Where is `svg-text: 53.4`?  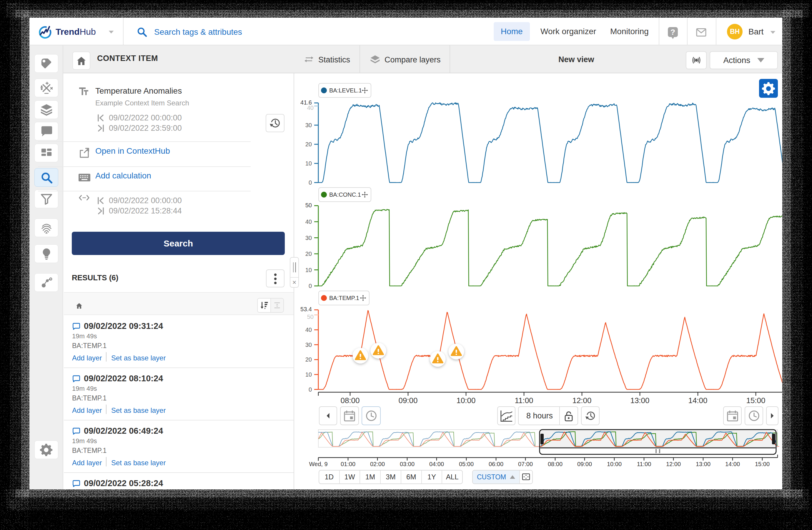 svg-text: 53.4 is located at coordinates (306, 309).